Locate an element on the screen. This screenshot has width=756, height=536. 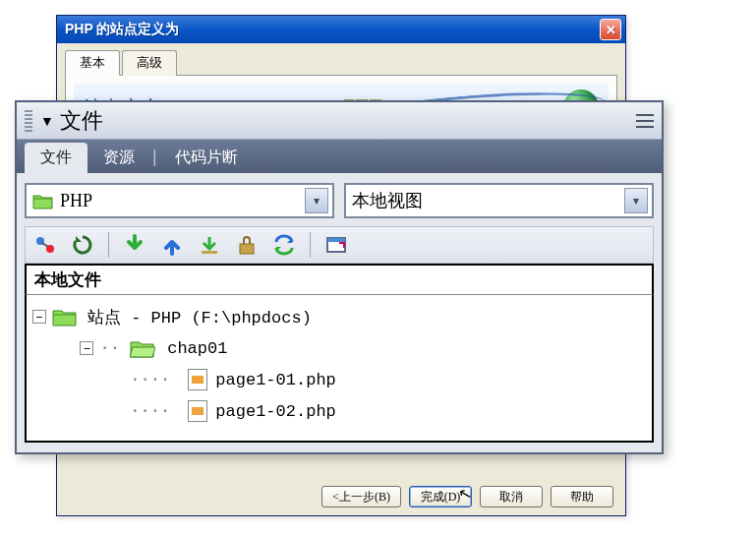
panel-title: 文件 is located at coordinates (348, 121).